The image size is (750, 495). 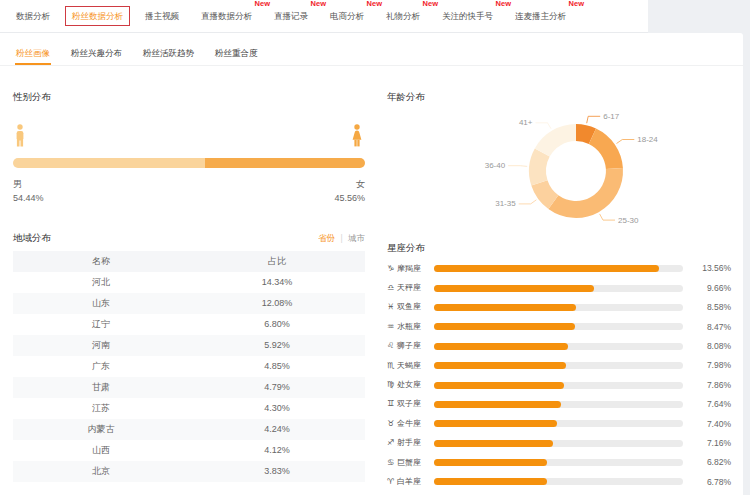 What do you see at coordinates (101, 324) in the screenshot?
I see `region-name-cell: 辽宁` at bounding box center [101, 324].